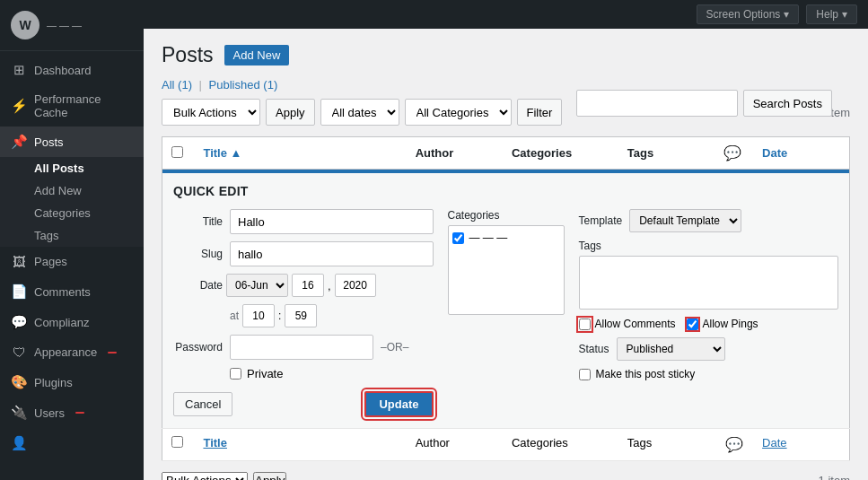 The width and height of the screenshot is (868, 480). I want to click on sidebar-item-plugins: 🔌 Users, so click(72, 413).